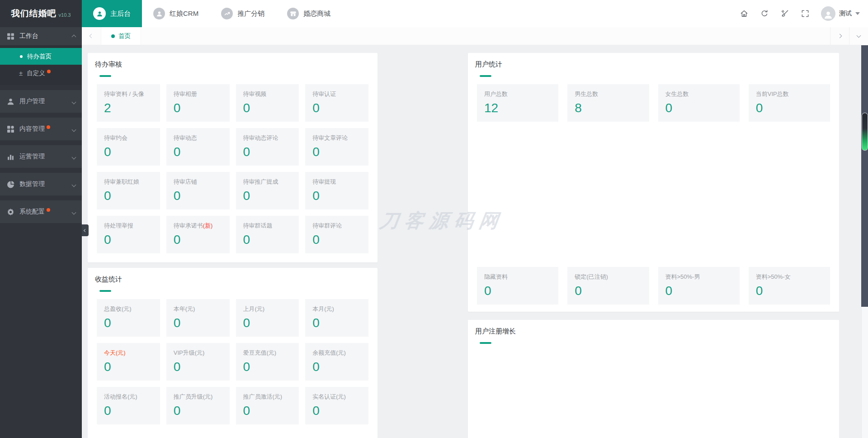 Image resolution: width=868 pixels, height=438 pixels. I want to click on tab-bar-spacer, so click(486, 36).